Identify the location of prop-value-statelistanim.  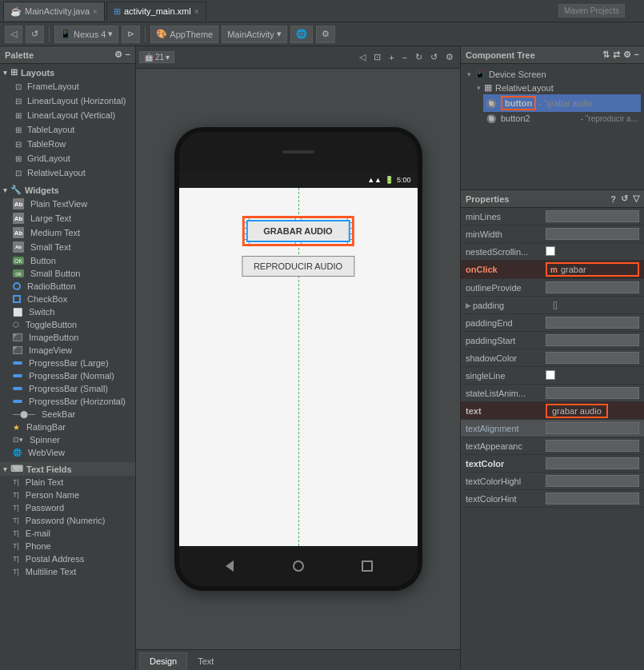
(592, 393).